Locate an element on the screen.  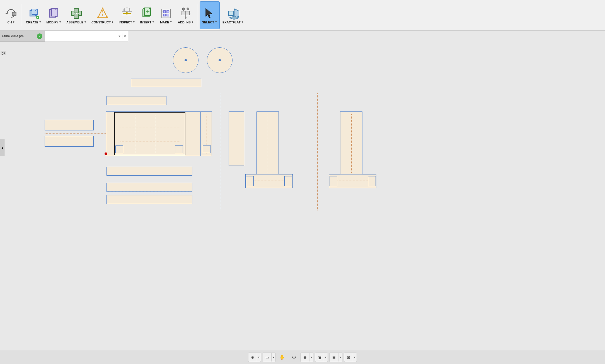
toolbar-construct-label: CONSTRUCT is located at coordinates (101, 22).